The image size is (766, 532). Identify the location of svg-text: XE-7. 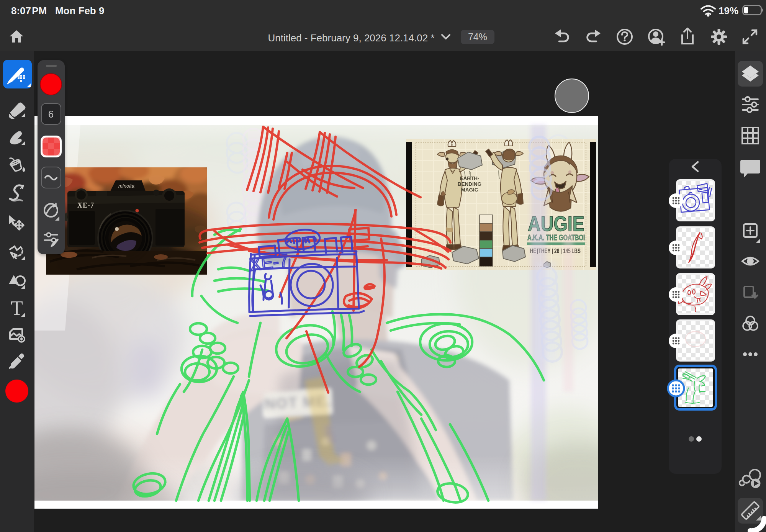
(86, 205).